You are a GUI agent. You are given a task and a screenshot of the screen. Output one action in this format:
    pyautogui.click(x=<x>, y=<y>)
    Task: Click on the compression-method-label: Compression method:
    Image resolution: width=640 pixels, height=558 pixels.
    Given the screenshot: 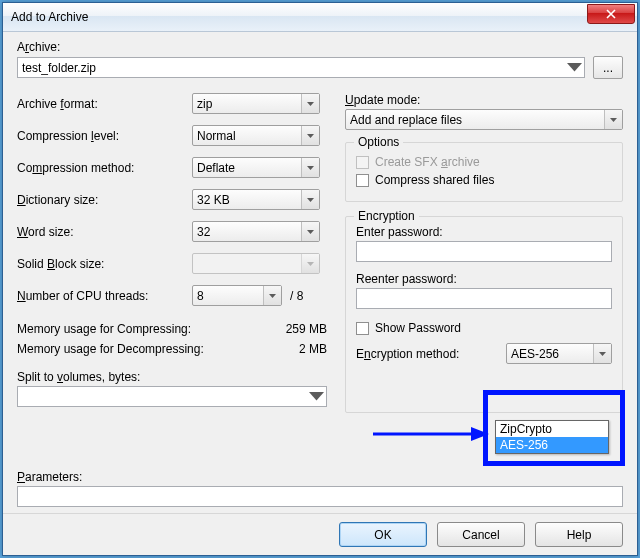 What is the action you would take?
    pyautogui.click(x=104, y=168)
    